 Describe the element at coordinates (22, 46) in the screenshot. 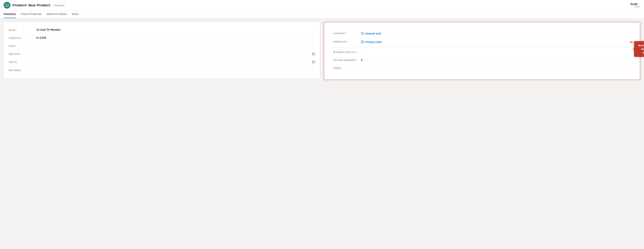

I see `field-parent-label: Parent` at that location.